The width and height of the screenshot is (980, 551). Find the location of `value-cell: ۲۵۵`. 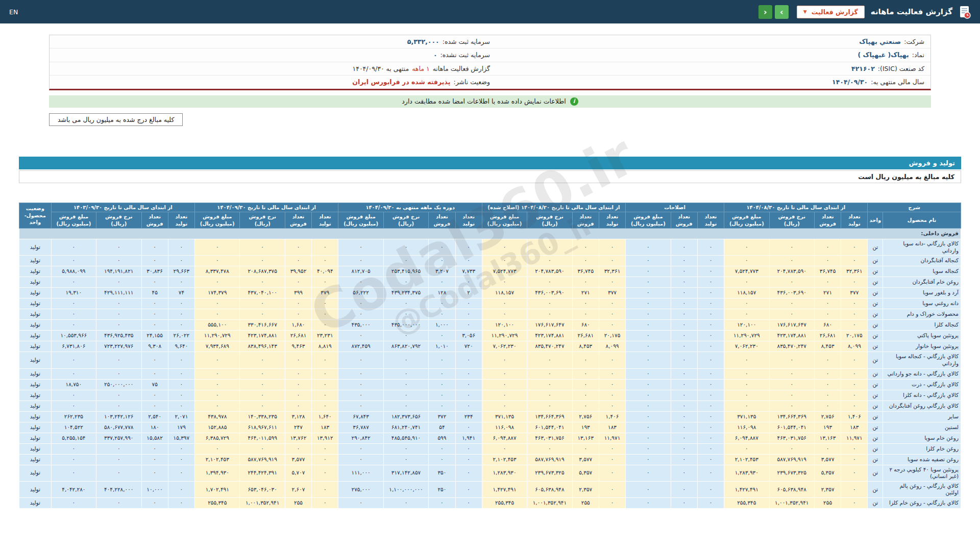

value-cell: ۲۵۵ is located at coordinates (827, 503).